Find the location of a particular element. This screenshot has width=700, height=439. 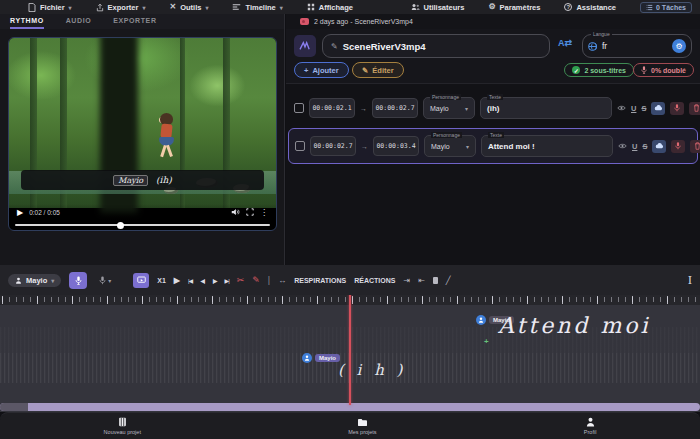

subtitle-row-selected: 00:00:02.7 → 00:00:03.4 Personnage Mayio… is located at coordinates (493, 146).